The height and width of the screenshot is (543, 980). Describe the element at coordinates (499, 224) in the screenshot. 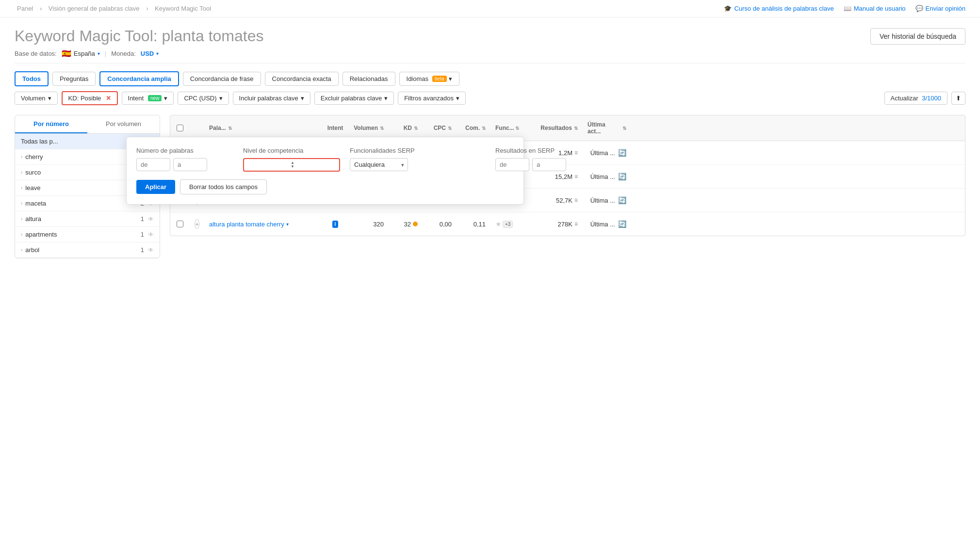

I see `star-feature-icon-4: ★` at that location.